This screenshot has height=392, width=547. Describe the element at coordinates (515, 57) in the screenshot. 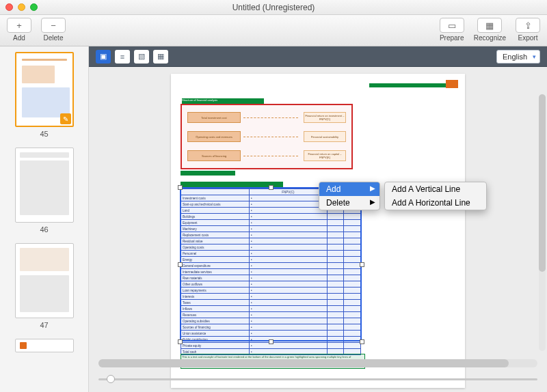

I see `language-selected: English` at that location.